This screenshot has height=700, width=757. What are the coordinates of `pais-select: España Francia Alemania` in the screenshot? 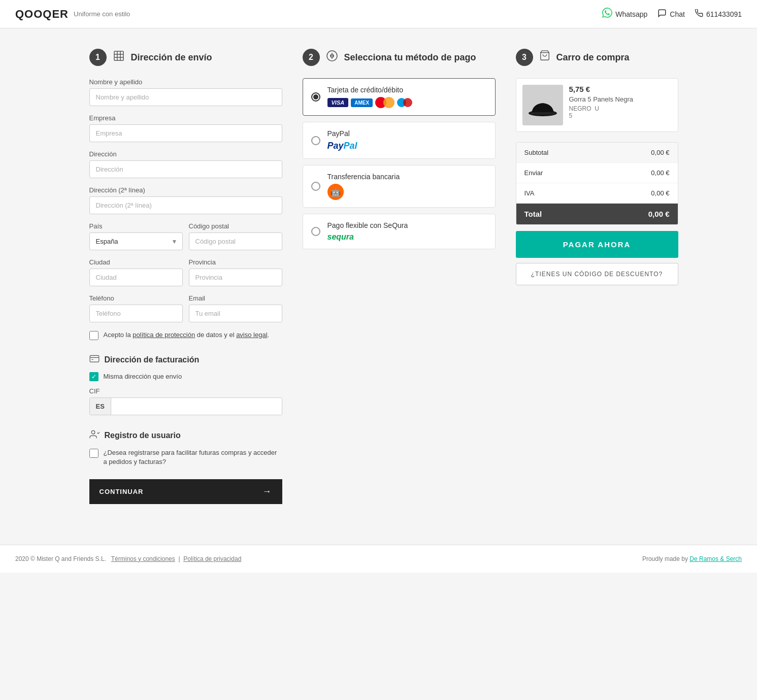 It's located at (136, 242).